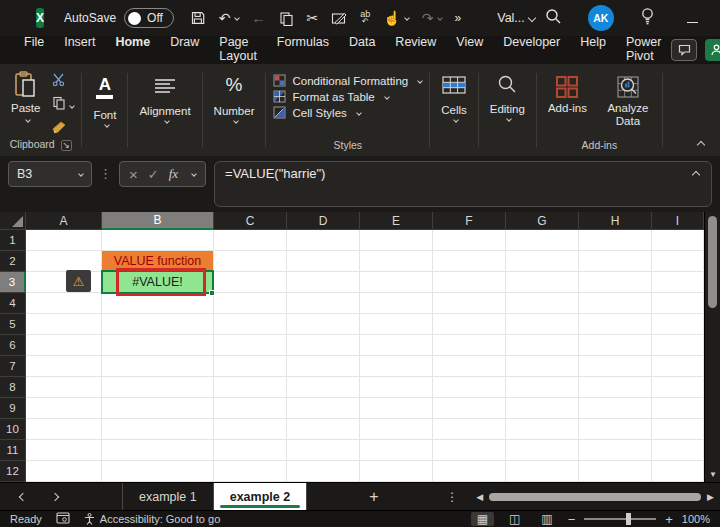 The image size is (720, 527). What do you see at coordinates (514, 519) in the screenshot?
I see `view-page-layout-button: ◫` at bounding box center [514, 519].